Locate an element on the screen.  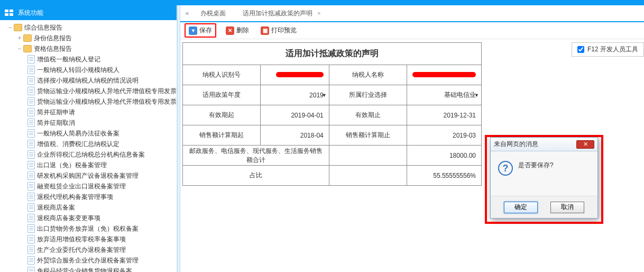
tree-label: 融资租赁企业出口退税备案管理 is located at coordinates (81, 186).